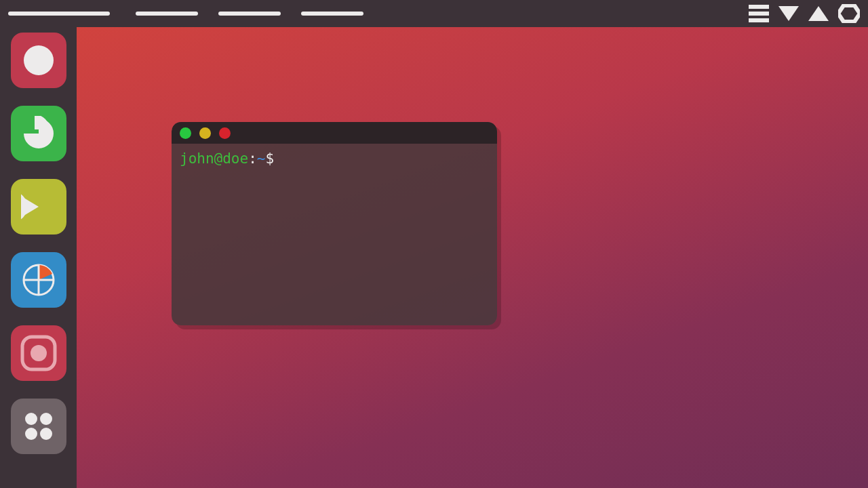 Image resolution: width=868 pixels, height=488 pixels. What do you see at coordinates (804, 14) in the screenshot?
I see `system-indicators` at bounding box center [804, 14].